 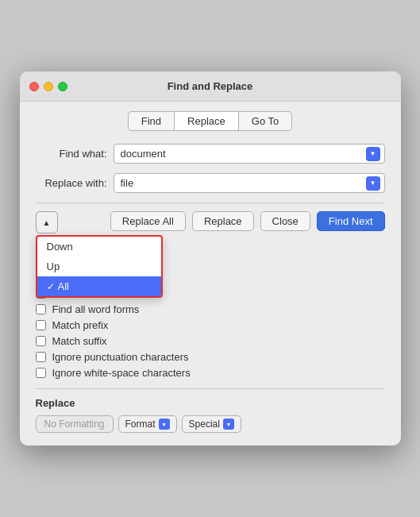 What do you see at coordinates (373, 183) in the screenshot?
I see `replace-dropdown-arrow` at bounding box center [373, 183].